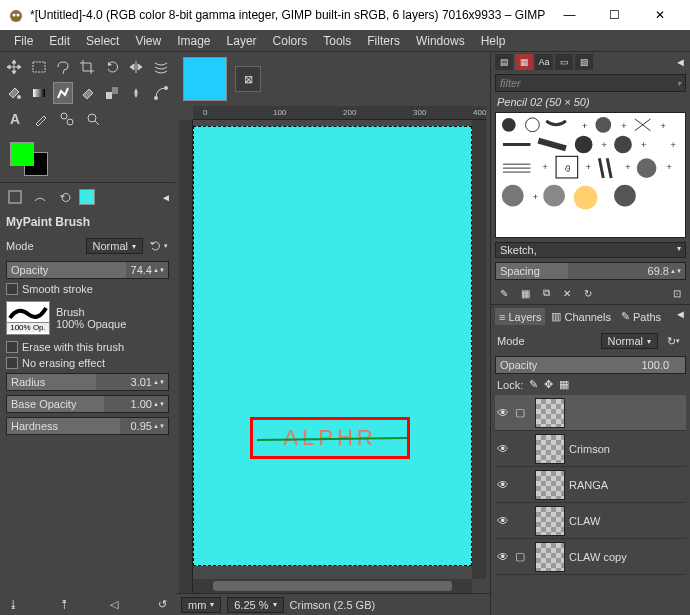 Image resolution: width=690 pixels, height=615 pixels. Describe the element at coordinates (590, 271) in the screenshot. I see `spacing-slider: Spacing69.8▲▼` at that location.